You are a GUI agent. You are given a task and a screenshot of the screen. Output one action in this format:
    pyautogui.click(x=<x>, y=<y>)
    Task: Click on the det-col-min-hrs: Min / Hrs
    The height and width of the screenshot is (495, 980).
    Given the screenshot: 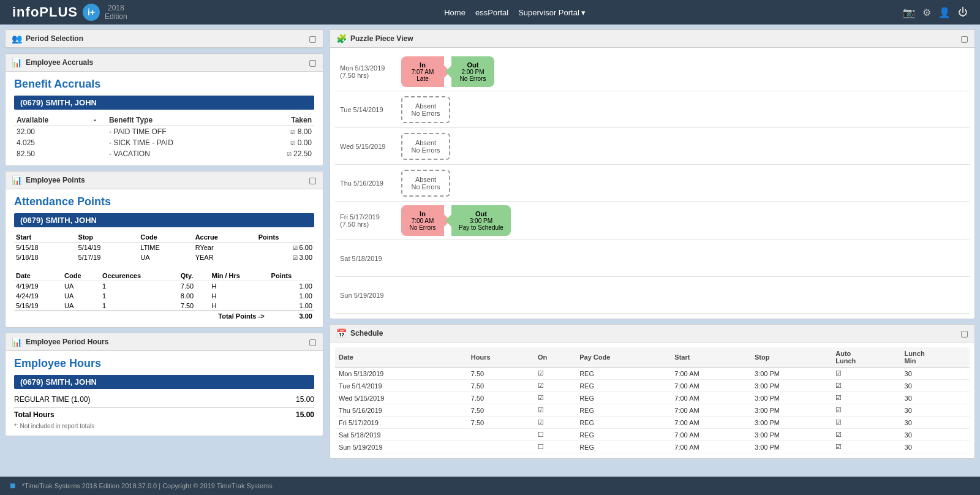 What is the action you would take?
    pyautogui.click(x=240, y=276)
    